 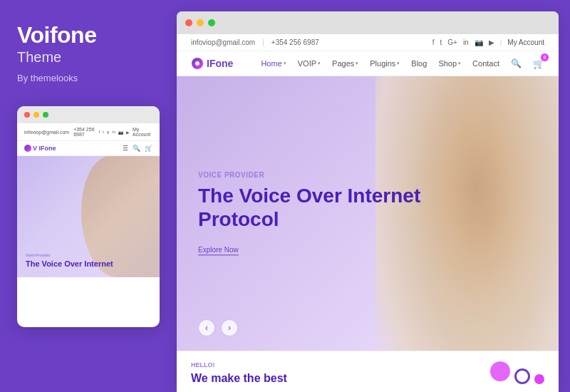 What do you see at coordinates (312, 175) in the screenshot?
I see `hero-provider-label: Voice Provider` at bounding box center [312, 175].